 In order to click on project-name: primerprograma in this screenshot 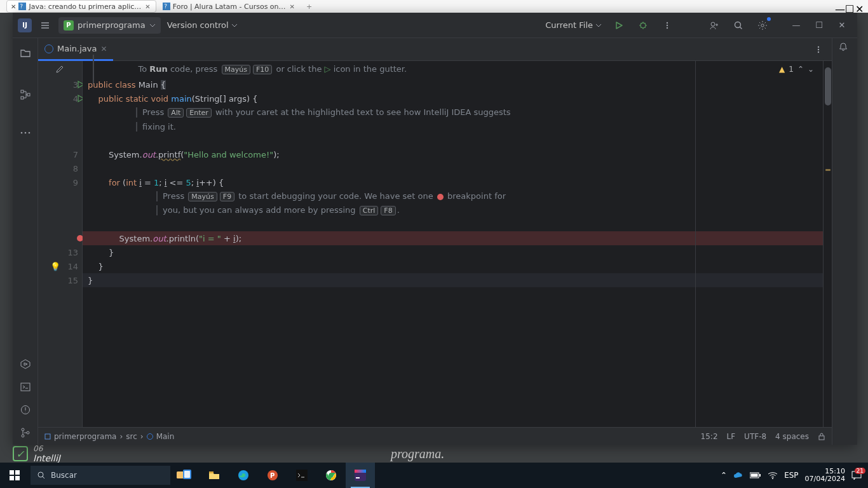, I will do `click(112, 25)`.